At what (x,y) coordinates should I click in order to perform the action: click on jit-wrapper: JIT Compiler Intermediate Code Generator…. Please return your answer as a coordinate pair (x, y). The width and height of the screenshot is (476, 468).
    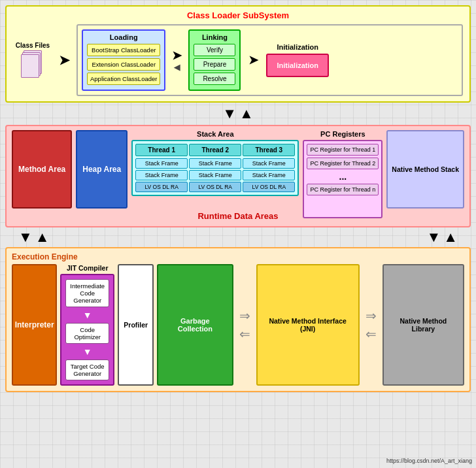
    Looking at the image, I should click on (88, 325).